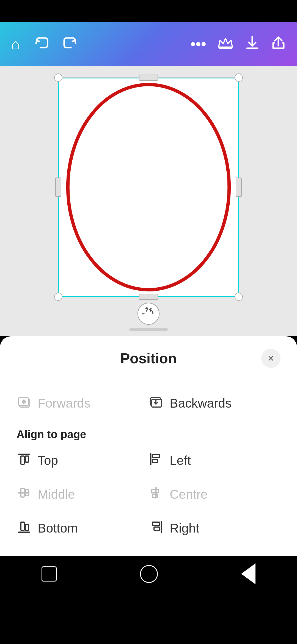 The width and height of the screenshot is (297, 644). I want to click on rotate-button, so click(148, 314).